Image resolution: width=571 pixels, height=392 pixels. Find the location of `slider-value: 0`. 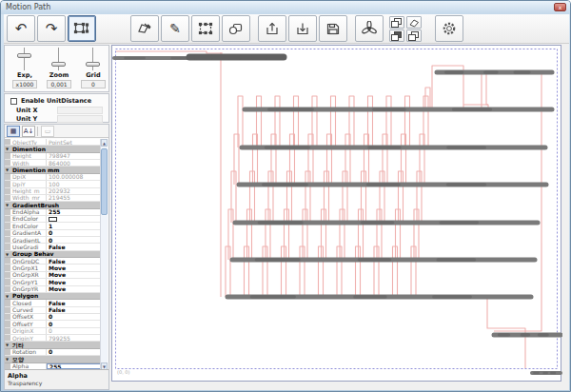

slider-value: 0 is located at coordinates (93, 84).